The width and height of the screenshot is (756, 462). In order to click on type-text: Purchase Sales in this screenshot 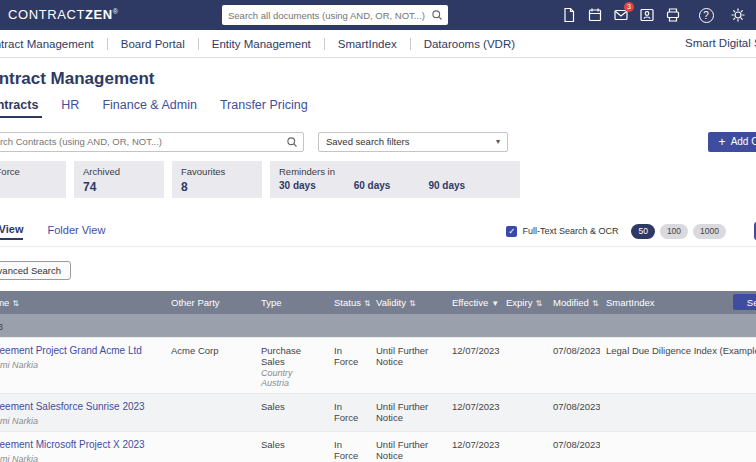, I will do `click(292, 356)`.